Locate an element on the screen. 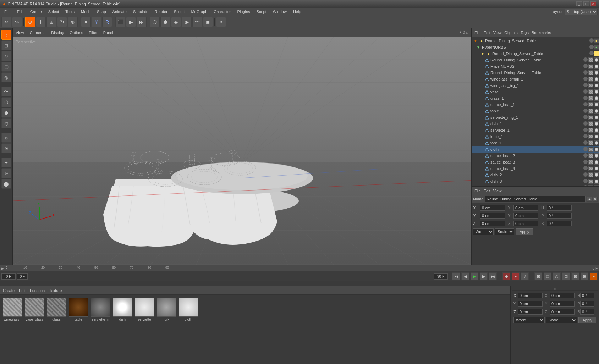  menu-file: File is located at coordinates (7, 12).